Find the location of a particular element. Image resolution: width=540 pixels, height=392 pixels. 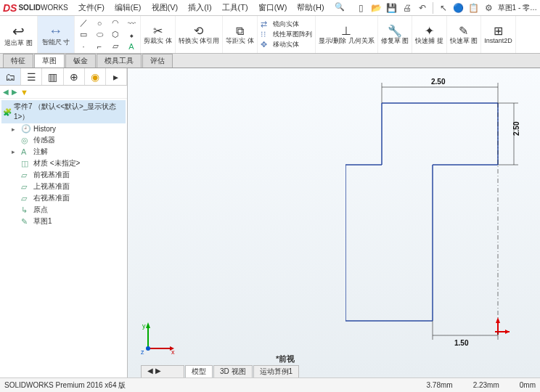

mirror-button: ⇄镜向实体 is located at coordinates (286, 25).